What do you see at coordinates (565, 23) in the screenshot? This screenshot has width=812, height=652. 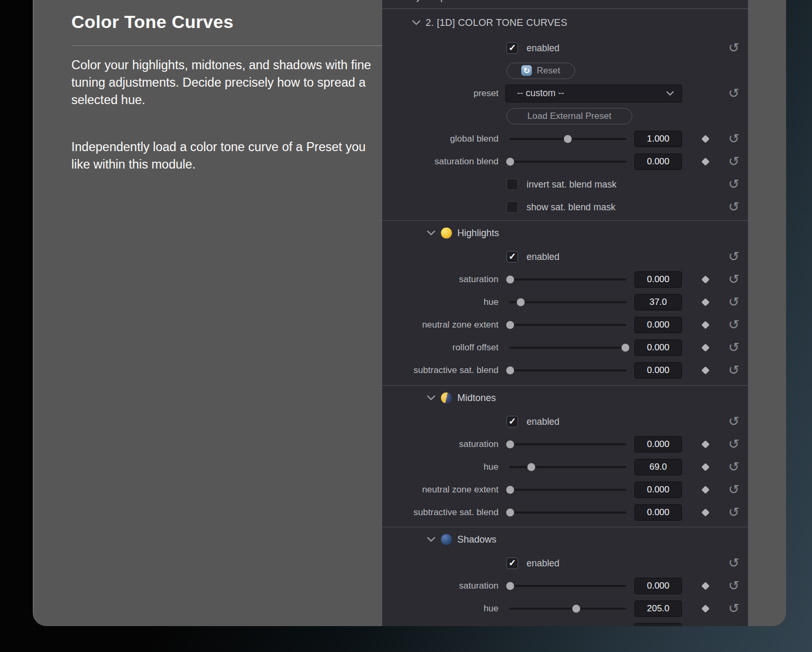 I see `module-header: 2. [1D] COLOR TONE CURVES` at bounding box center [565, 23].